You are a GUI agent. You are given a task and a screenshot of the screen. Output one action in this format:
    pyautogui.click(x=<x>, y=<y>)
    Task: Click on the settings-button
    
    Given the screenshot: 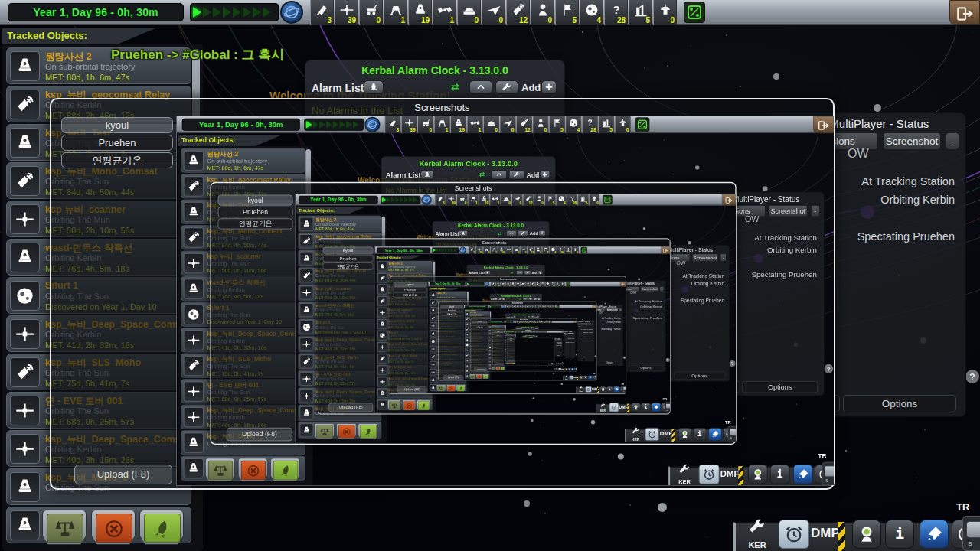 What is the action you would take?
    pyautogui.click(x=531, y=299)
    